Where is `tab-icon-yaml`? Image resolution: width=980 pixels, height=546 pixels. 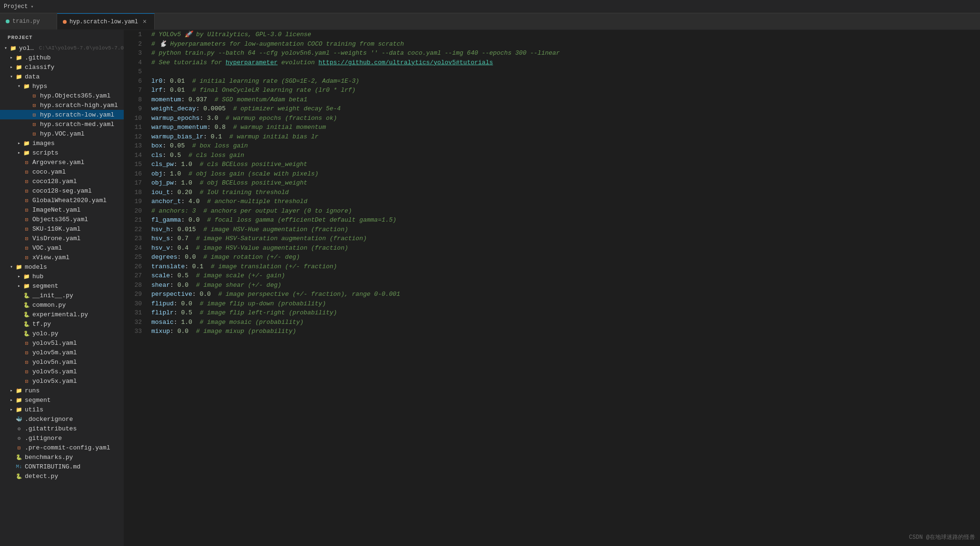 tab-icon-yaml is located at coordinates (65, 22).